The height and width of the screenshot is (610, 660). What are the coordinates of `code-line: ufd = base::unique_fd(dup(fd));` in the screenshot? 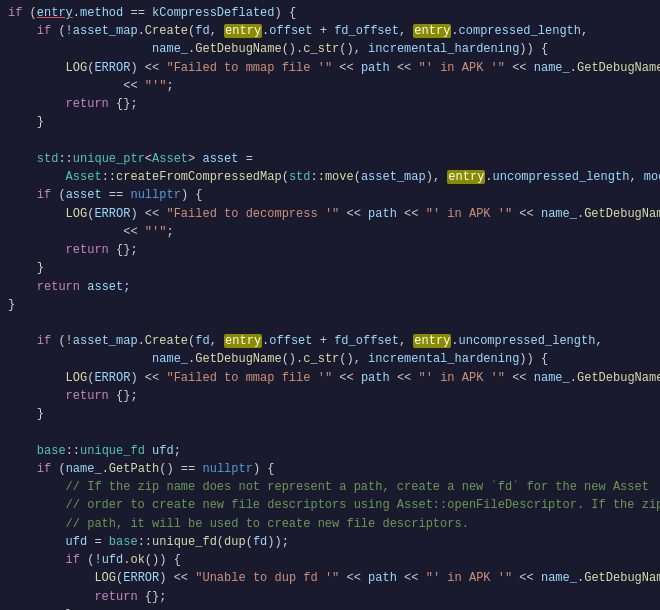 It's located at (330, 542).